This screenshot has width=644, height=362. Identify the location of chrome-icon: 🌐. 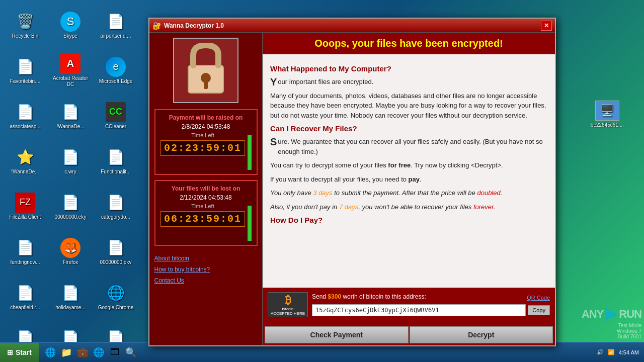
(116, 293).